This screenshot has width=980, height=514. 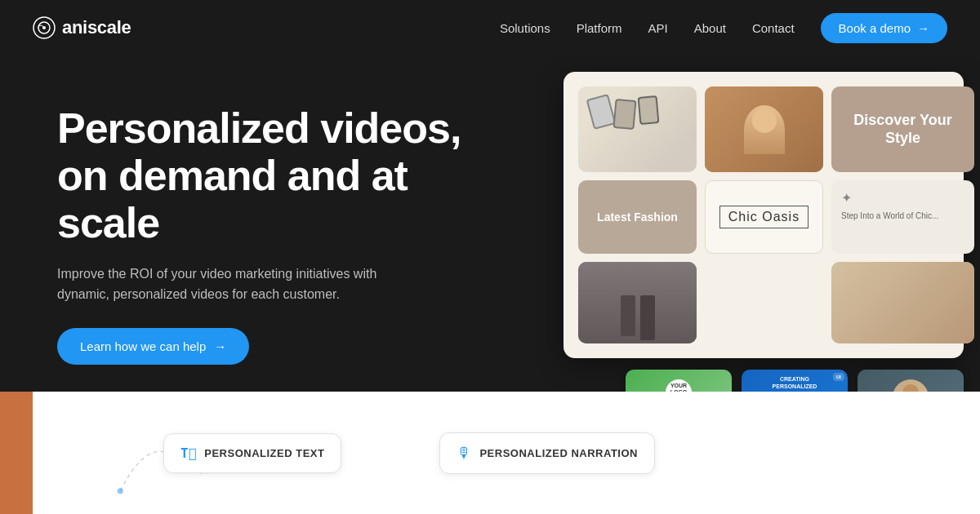 I want to click on personalized-text-label: PERSONALIZED TEXT, so click(x=265, y=454).